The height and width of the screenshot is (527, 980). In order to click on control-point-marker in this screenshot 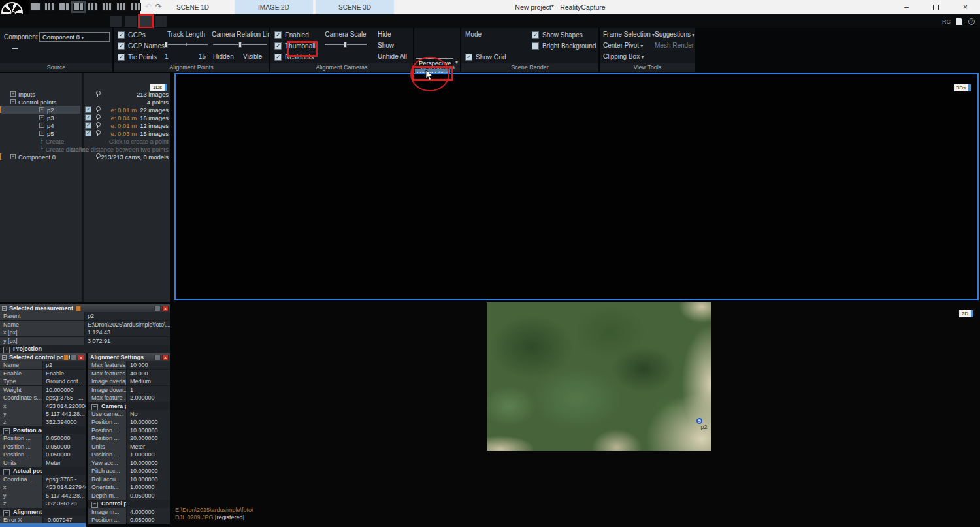, I will do `click(699, 421)`.